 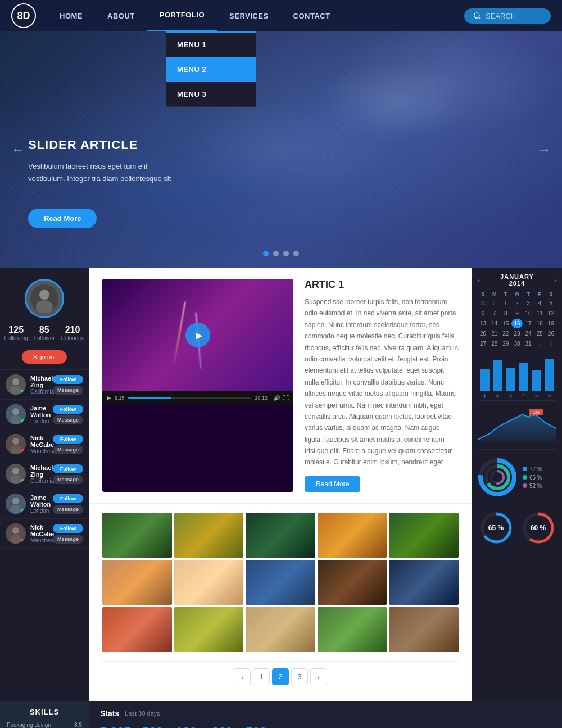 What do you see at coordinates (495, 344) in the screenshot?
I see `cal-day: 28` at bounding box center [495, 344].